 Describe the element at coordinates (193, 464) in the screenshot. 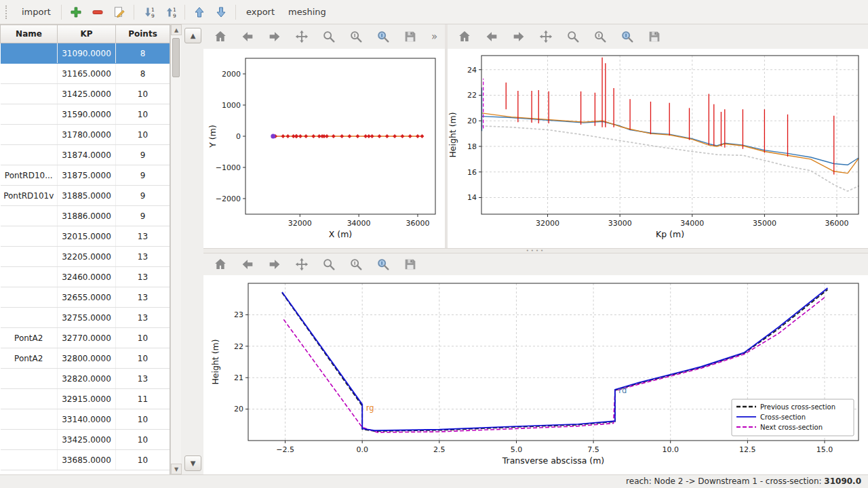

I see `panel-down-button: ▼` at that location.